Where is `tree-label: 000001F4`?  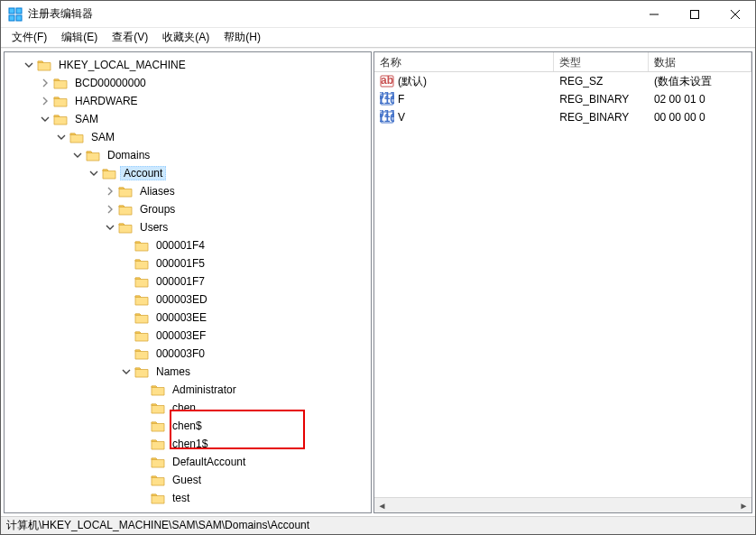 tree-label: 000001F4 is located at coordinates (180, 245).